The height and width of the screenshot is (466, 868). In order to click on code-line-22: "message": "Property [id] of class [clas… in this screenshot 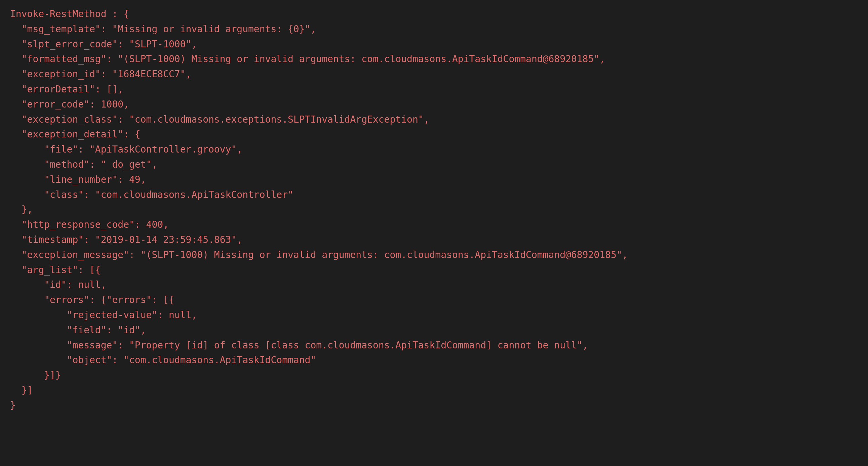, I will do `click(434, 345)`.